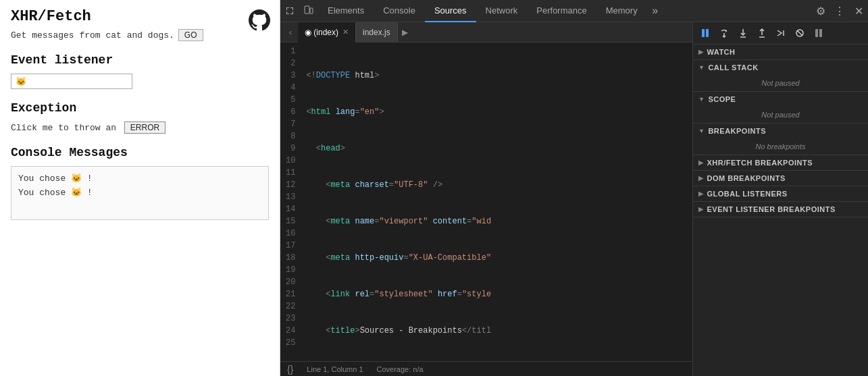  What do you see at coordinates (145, 128) in the screenshot?
I see `error-button: ERROR` at bounding box center [145, 128].